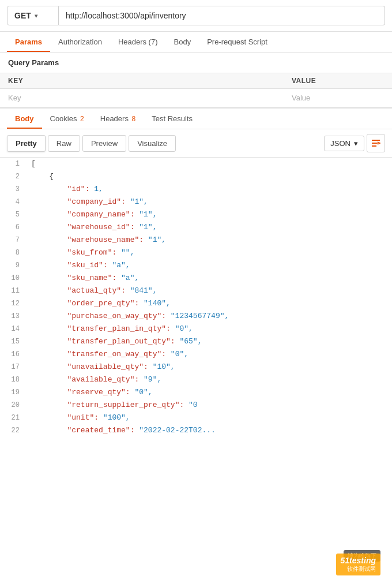 This screenshot has width=392, height=587. What do you see at coordinates (196, 81) in the screenshot?
I see `params-header: KEY VALUE` at bounding box center [196, 81].